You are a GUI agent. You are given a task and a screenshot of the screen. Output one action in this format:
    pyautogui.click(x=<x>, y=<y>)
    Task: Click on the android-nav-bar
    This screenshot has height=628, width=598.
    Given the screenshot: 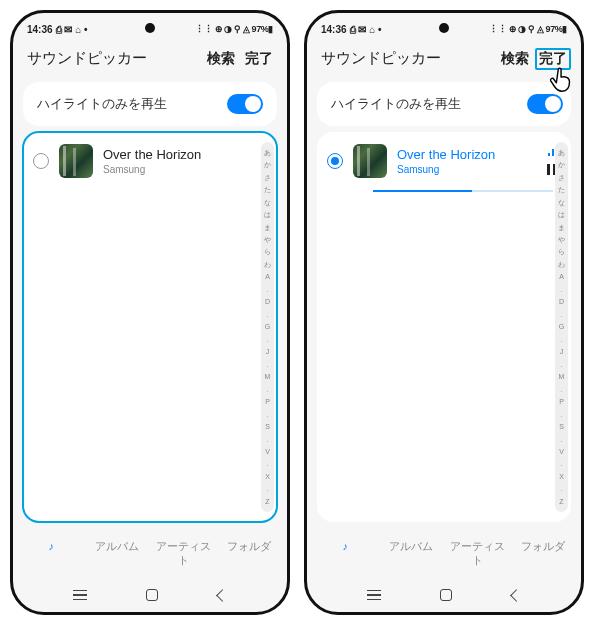 What is the action you would take?
    pyautogui.click(x=150, y=595)
    